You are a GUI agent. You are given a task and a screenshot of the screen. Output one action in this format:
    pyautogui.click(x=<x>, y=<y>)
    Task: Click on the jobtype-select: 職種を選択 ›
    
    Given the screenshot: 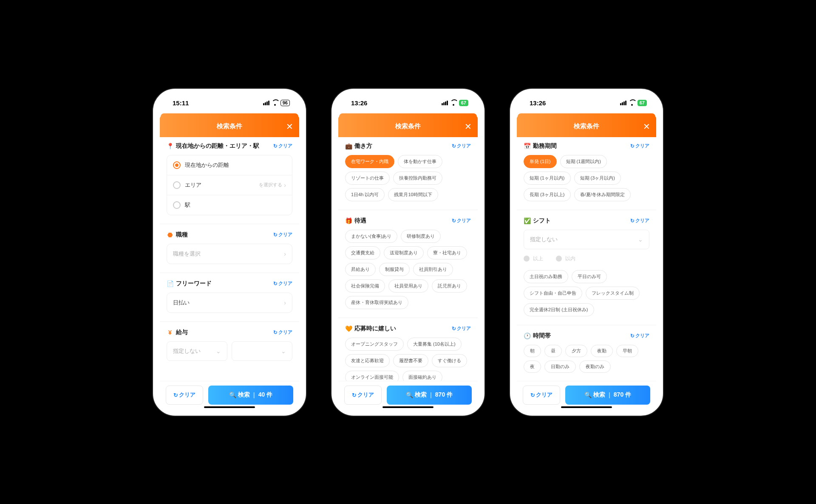 What is the action you would take?
    pyautogui.click(x=230, y=254)
    